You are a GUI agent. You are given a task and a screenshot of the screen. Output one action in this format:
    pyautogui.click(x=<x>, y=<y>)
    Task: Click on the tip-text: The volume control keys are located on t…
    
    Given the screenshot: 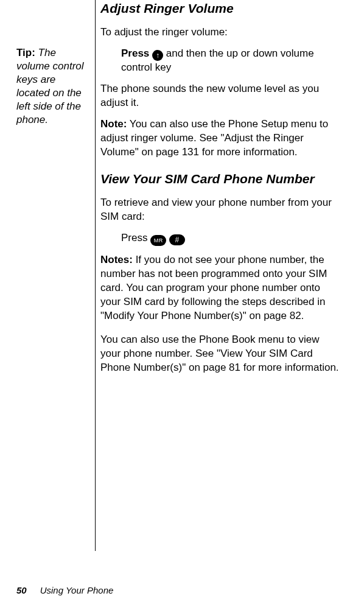 What is the action you would take?
    pyautogui.click(x=50, y=86)
    